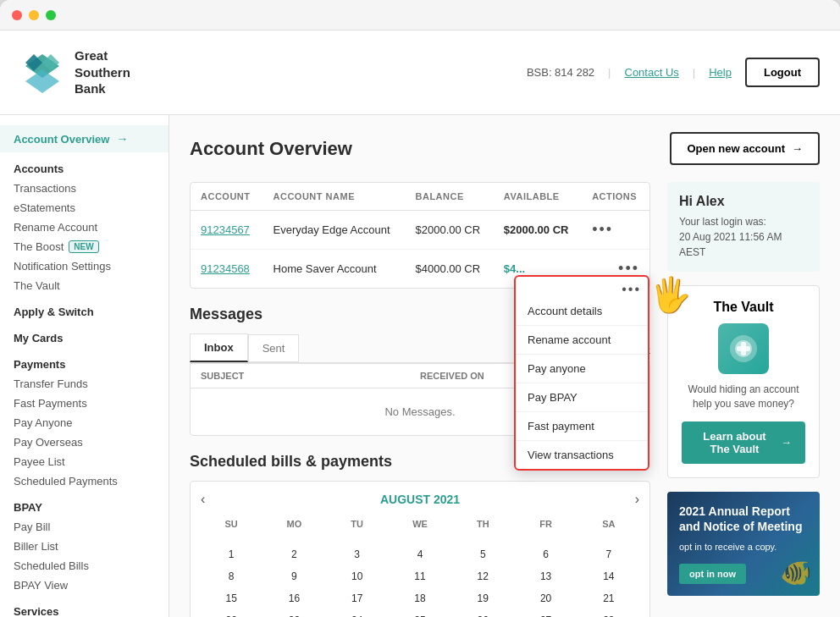 The width and height of the screenshot is (840, 617). What do you see at coordinates (85, 384) in the screenshot?
I see `sidebar-item-transfer-funds: Transfer Funds` at bounding box center [85, 384].